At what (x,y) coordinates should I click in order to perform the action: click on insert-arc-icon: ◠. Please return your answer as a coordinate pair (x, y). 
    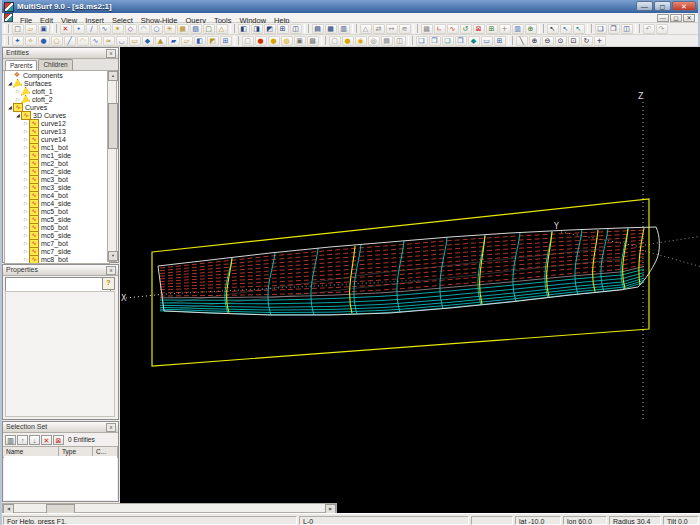
    Looking at the image, I should click on (144, 29).